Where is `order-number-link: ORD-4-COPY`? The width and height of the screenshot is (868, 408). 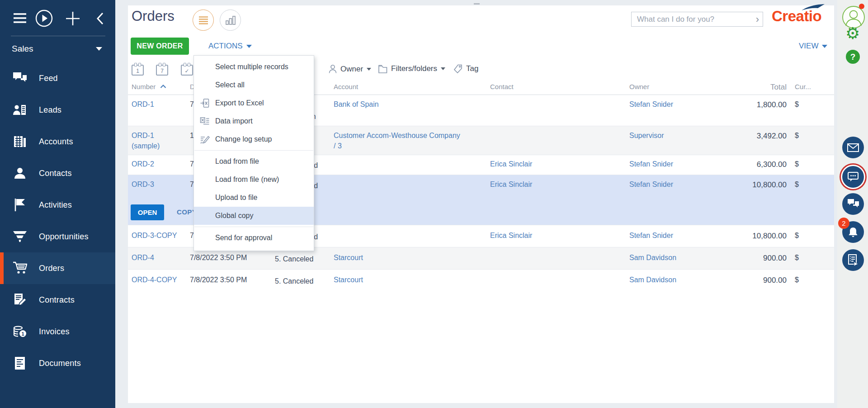
order-number-link: ORD-4-COPY is located at coordinates (154, 280).